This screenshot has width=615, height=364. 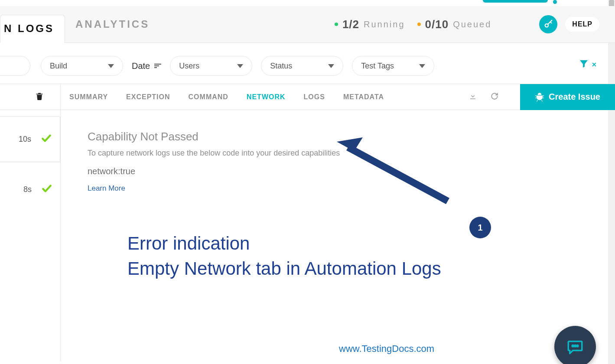 What do you see at coordinates (582, 24) in the screenshot?
I see `help-button: HELP` at bounding box center [582, 24].